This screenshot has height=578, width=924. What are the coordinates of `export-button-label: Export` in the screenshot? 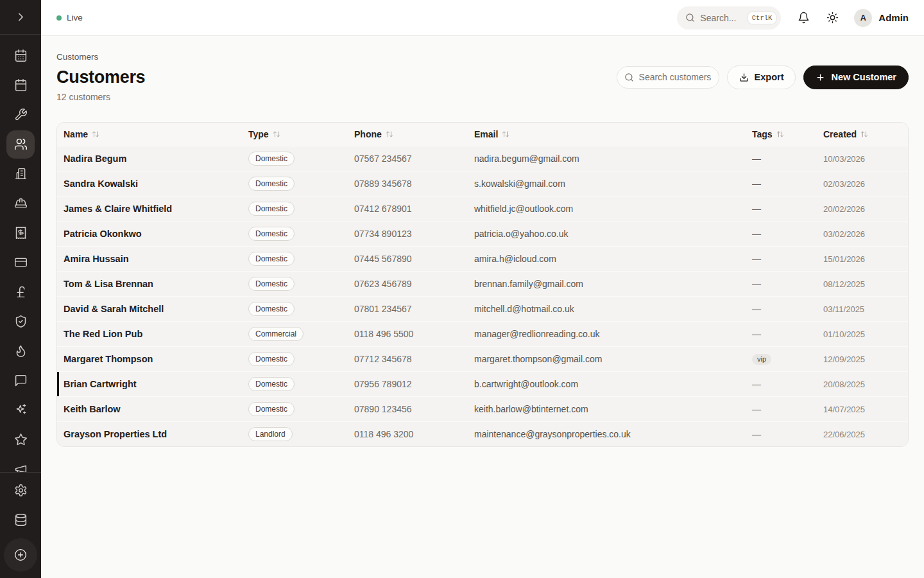 It's located at (769, 77).